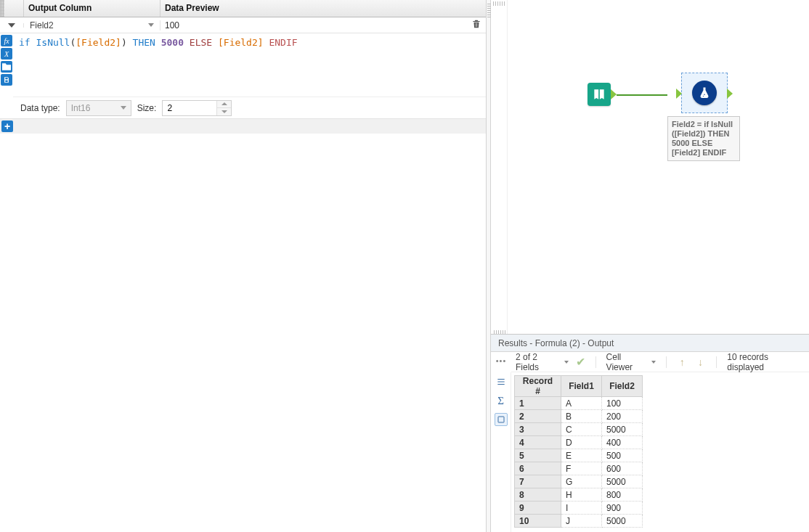 The width and height of the screenshot is (809, 532). What do you see at coordinates (622, 495) in the screenshot?
I see `cell-field2: 800` at bounding box center [622, 495].